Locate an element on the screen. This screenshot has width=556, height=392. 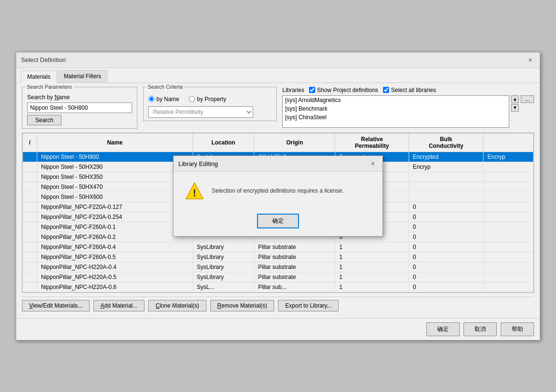
table-row: NipponPillar_NPC-F260A-0.5 SysLibrary Pi… is located at coordinates (278, 257).